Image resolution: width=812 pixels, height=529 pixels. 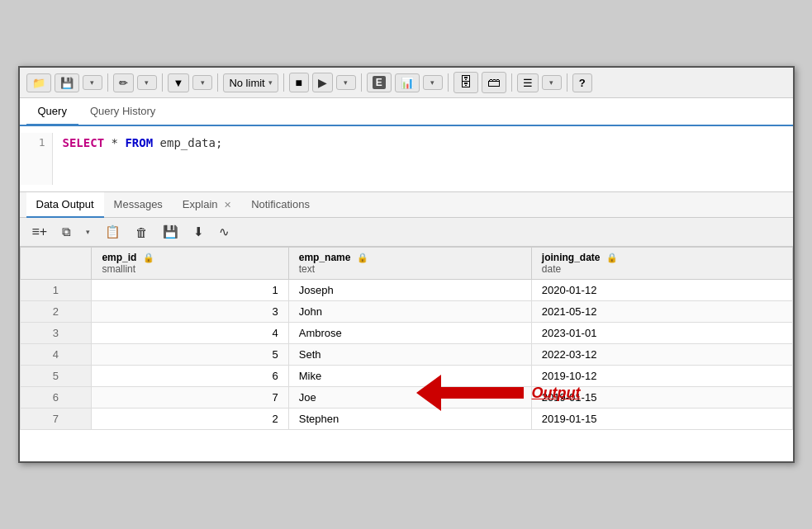 What do you see at coordinates (190, 376) in the screenshot?
I see `emp-id-cell: 6` at bounding box center [190, 376].